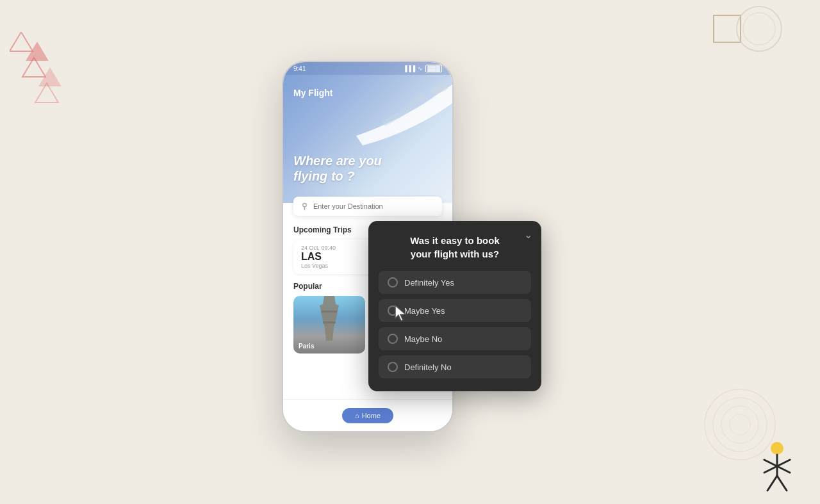 The image size is (820, 504). Describe the element at coordinates (318, 257) in the screenshot. I see `trip-city: LAS` at that location.